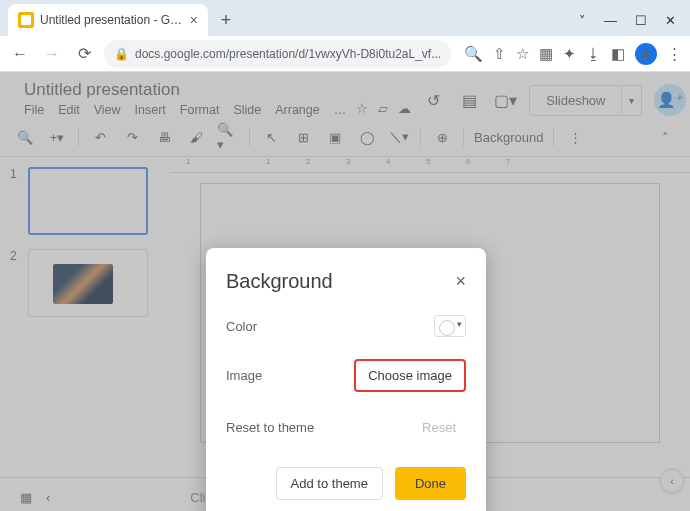 The width and height of the screenshot is (690, 511). What do you see at coordinates (26, 20) in the screenshot?
I see `slides-favicon` at bounding box center [26, 20].